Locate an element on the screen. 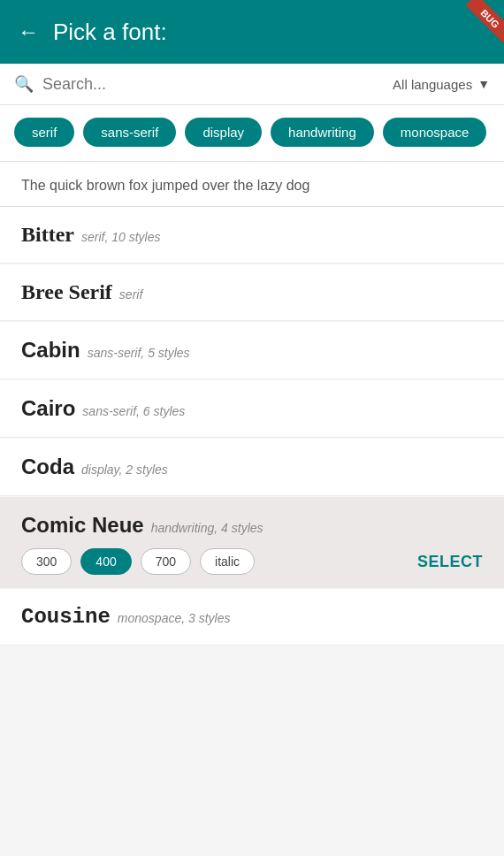 This screenshot has height=856, width=504. font-item-cabin: Cabin sans-serif, 5 styles is located at coordinates (252, 350).